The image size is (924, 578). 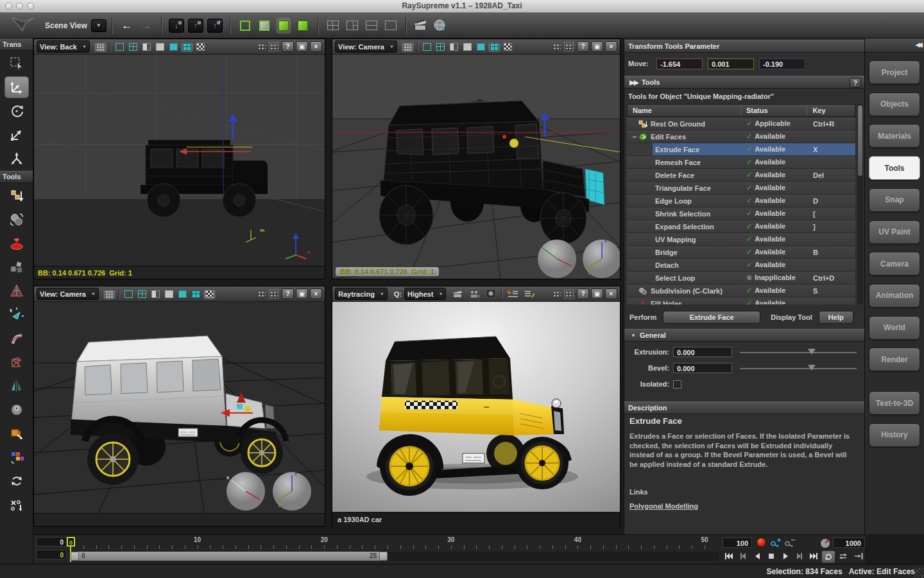 I want to click on remesh-tool-button, so click(x=17, y=267).